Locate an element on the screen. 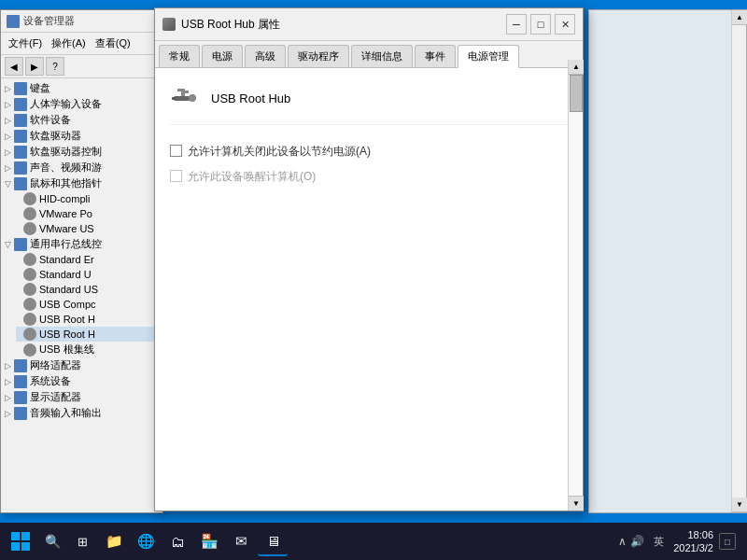  usb-compc-icon is located at coordinates (30, 304).